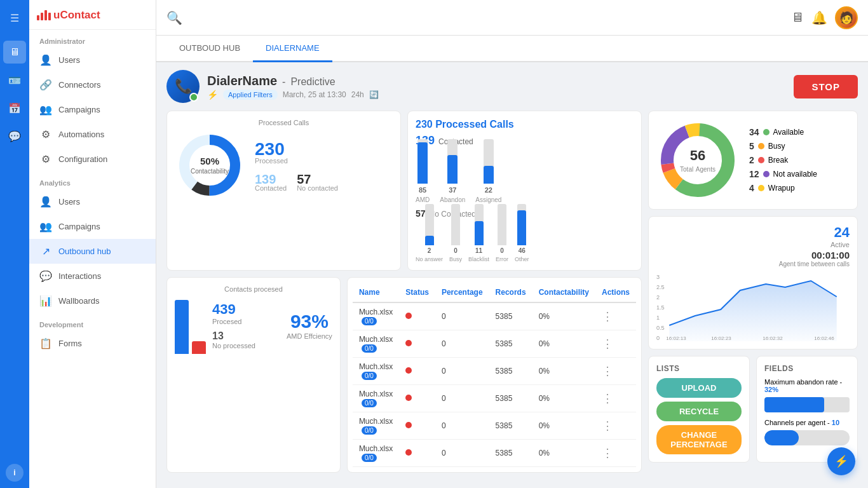 Image resolution: width=868 pixels, height=488 pixels. I want to click on contactability-donut: 50% Contactability, so click(210, 165).